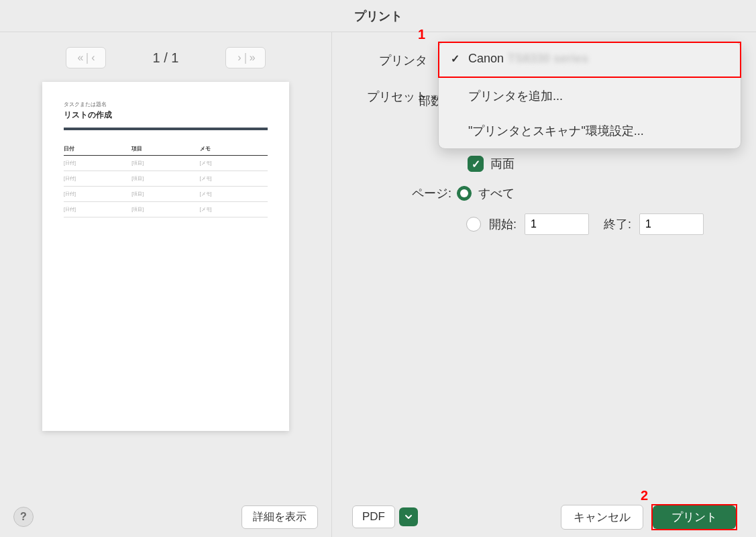 The width and height of the screenshot is (756, 537). I want to click on show-details-button: 詳細を表示, so click(280, 517).